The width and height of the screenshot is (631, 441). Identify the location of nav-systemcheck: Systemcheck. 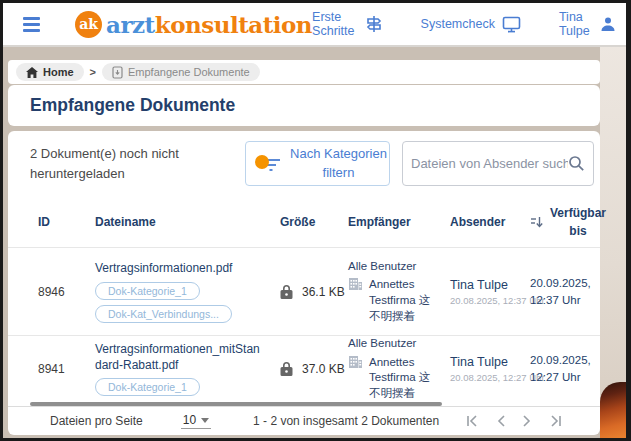
(471, 24).